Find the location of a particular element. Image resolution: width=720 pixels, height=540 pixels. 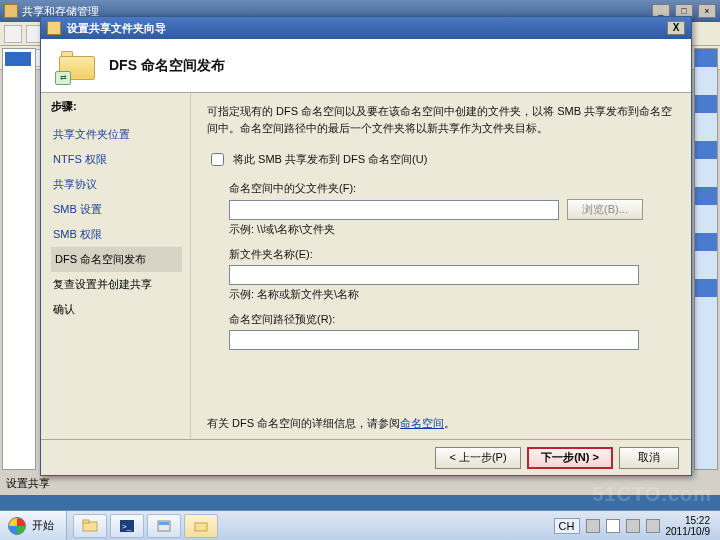

folder-share-icon: ⇄ is located at coordinates (77, 66).